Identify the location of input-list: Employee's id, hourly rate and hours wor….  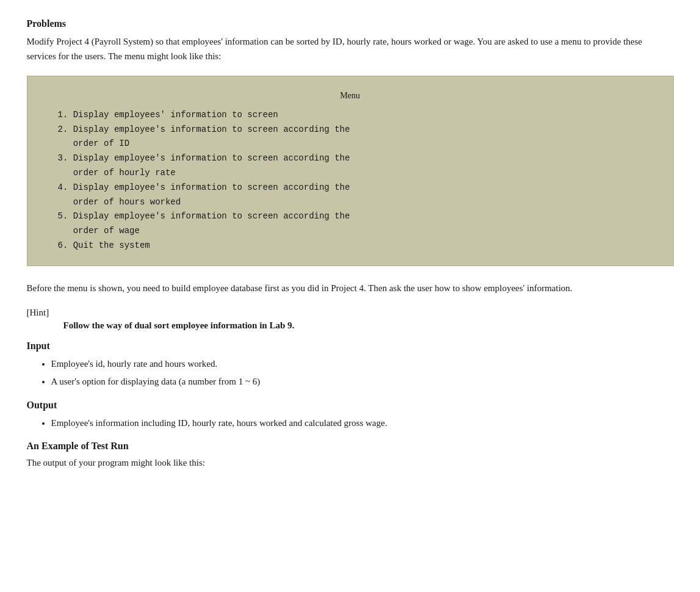
(350, 374).